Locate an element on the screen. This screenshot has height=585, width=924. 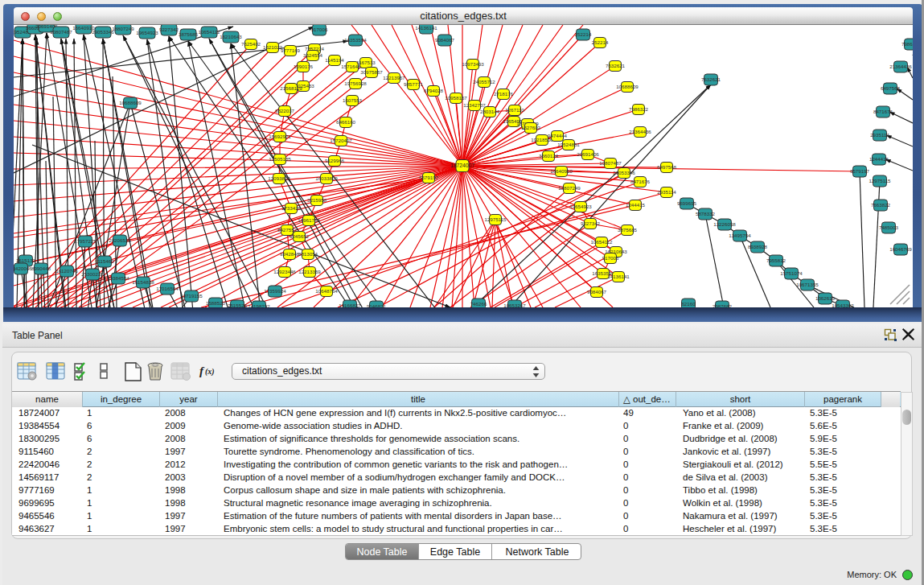
svg-text: 21568129 is located at coordinates (291, 89).